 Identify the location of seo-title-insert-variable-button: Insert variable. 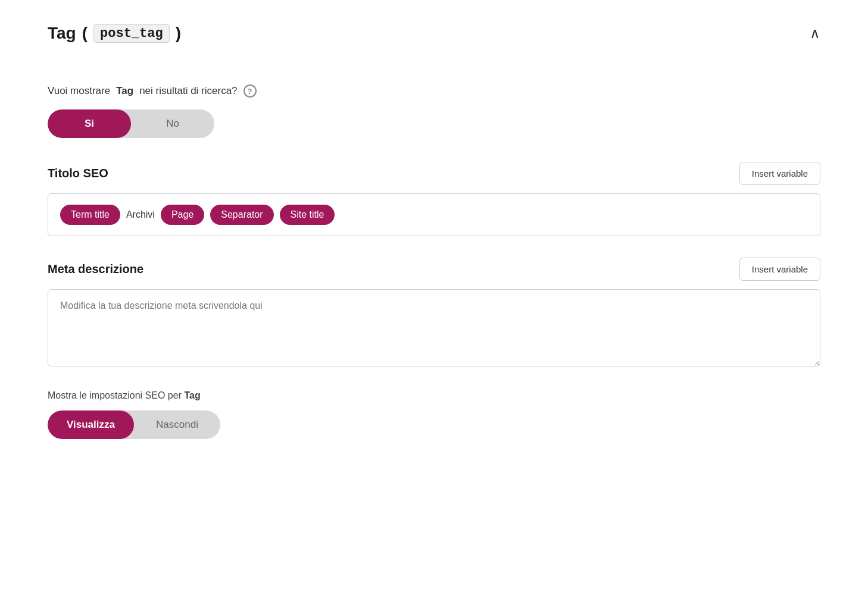
(780, 174).